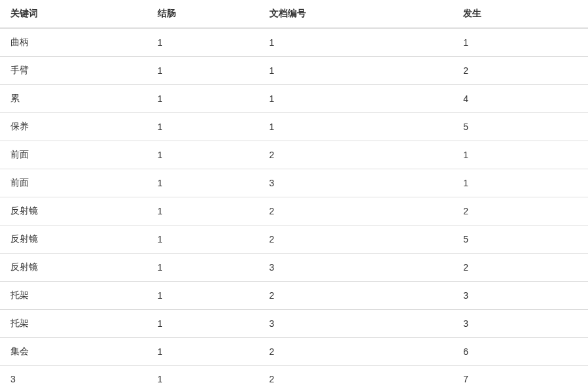 This screenshot has width=588, height=385. What do you see at coordinates (294, 14) in the screenshot?
I see `table-header-row: 关键词 结肠 文档编号 发生` at bounding box center [294, 14].